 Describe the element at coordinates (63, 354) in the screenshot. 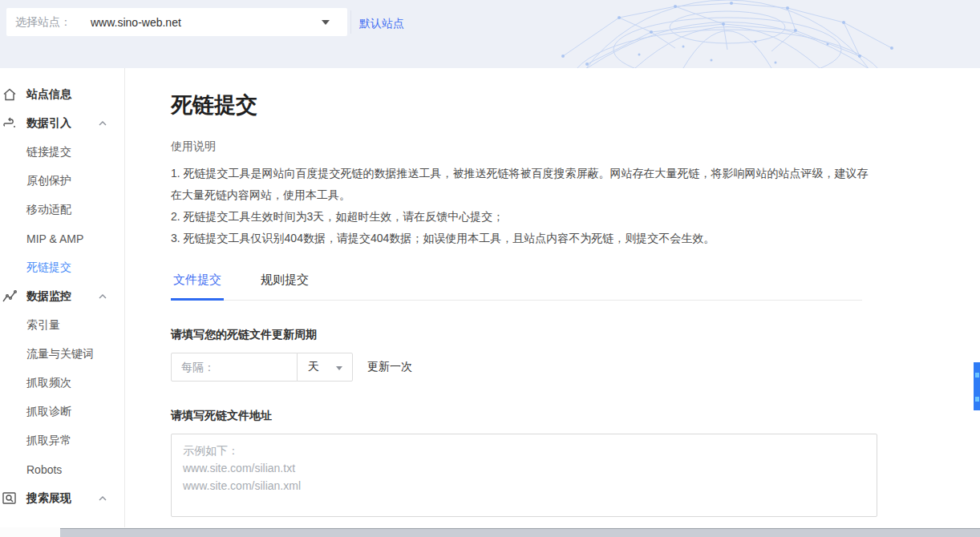

I see `sidebar-item-traffic-keywords: 流量与关键词` at that location.